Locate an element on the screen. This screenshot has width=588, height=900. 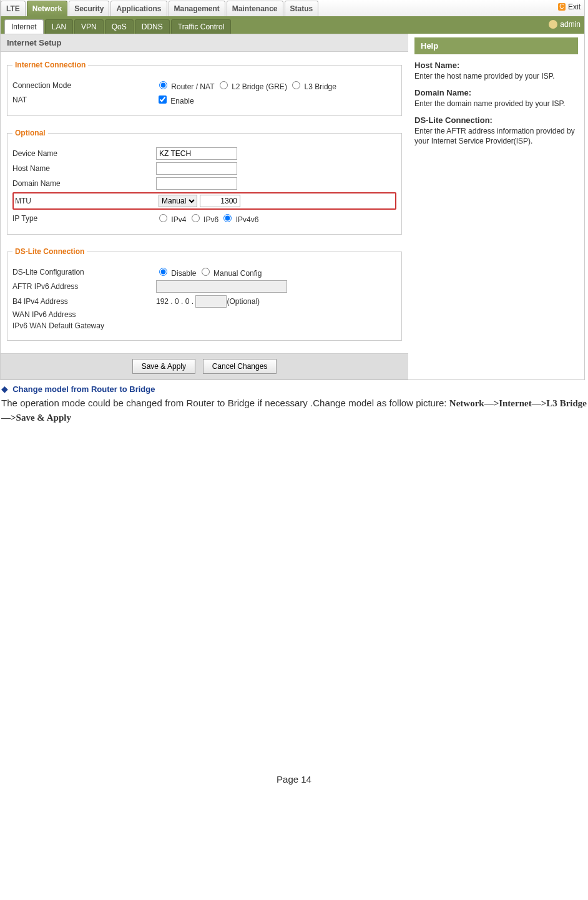
label-b4: B4 IPv4 Address is located at coordinates (84, 301).